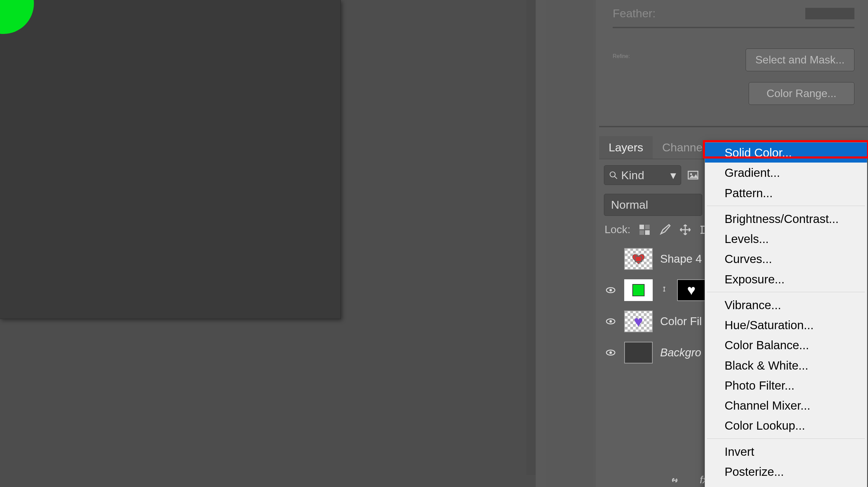  I want to click on solid-color-swatch, so click(638, 290).